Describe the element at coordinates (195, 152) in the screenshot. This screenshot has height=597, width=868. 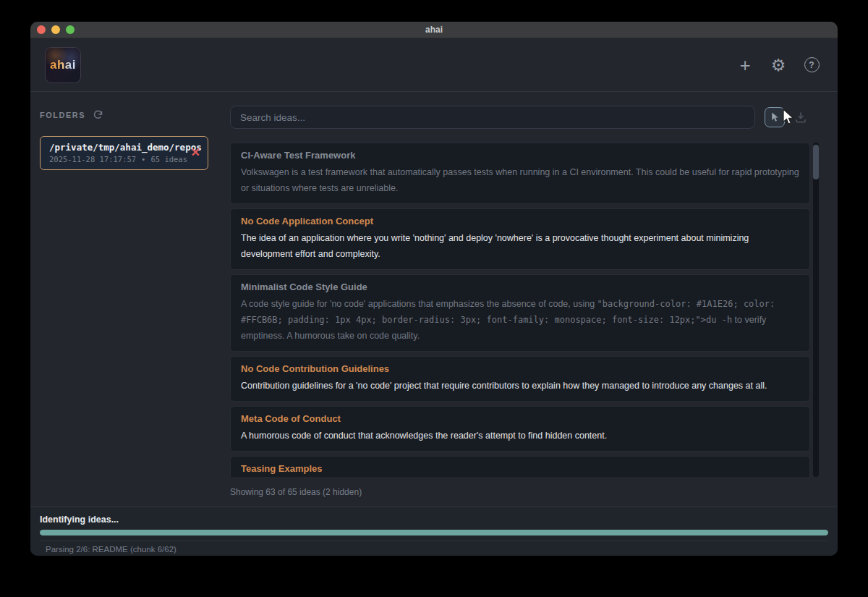
I see `close-icon: ✕` at that location.